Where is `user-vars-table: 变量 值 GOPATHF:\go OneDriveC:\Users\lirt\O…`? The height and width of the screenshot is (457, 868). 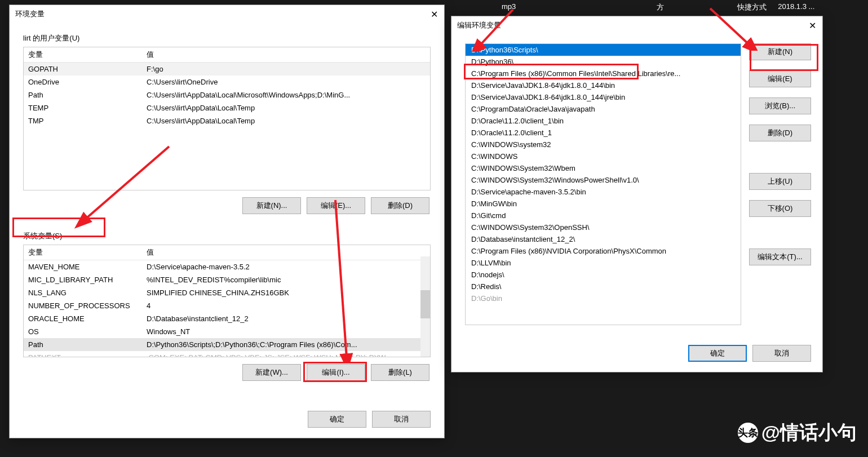 user-vars-table: 变量 值 GOPATHF:\go OneDriveC:\Users\lirt\O… is located at coordinates (227, 118).